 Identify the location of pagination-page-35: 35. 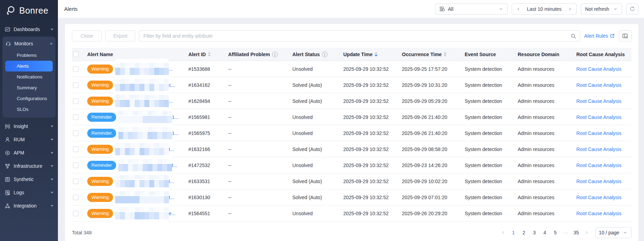
(576, 233).